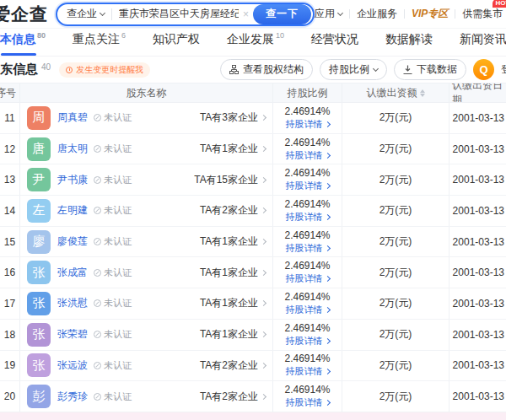 The height and width of the screenshot is (420, 506). I want to click on table-row: 14 左 左明建 未认证 TA有2家企业 2.46914% 持股详情 2万(元)…, so click(253, 211).